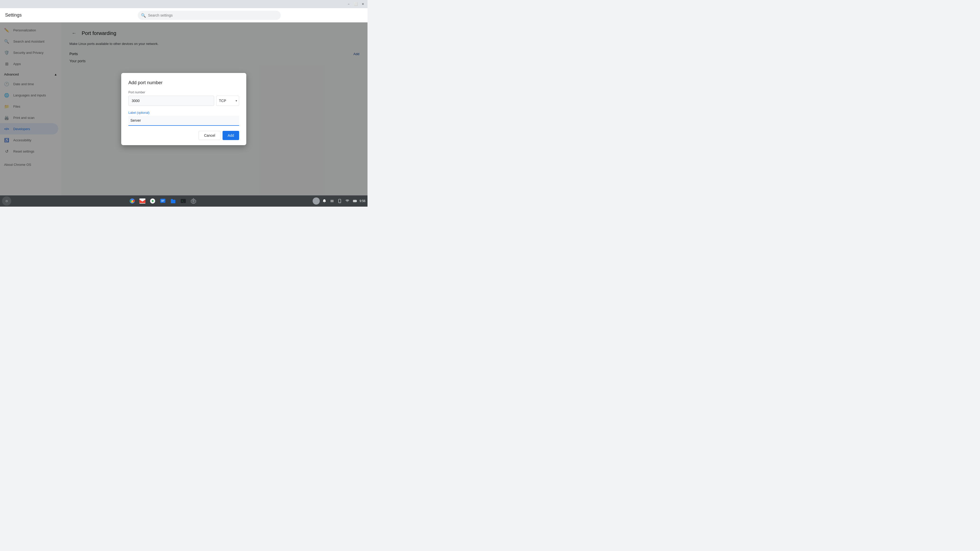 This screenshot has height=551, width=980. I want to click on taskbar-apps: >_, so click(163, 201).